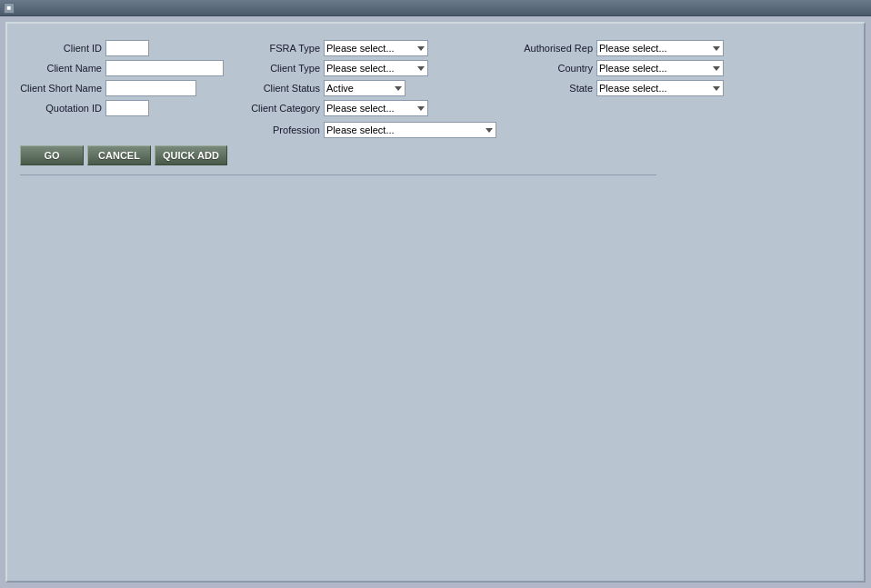 This screenshot has height=588, width=871. What do you see at coordinates (365, 88) in the screenshot?
I see `client-status-select: Active Inactive` at bounding box center [365, 88].